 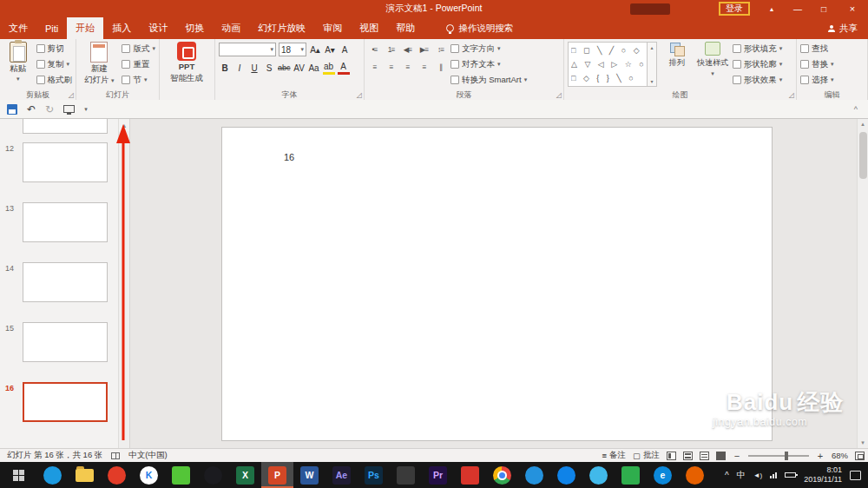 What do you see at coordinates (762, 49) in the screenshot?
I see `shape-fill-button: 形状填充▾` at bounding box center [762, 49].